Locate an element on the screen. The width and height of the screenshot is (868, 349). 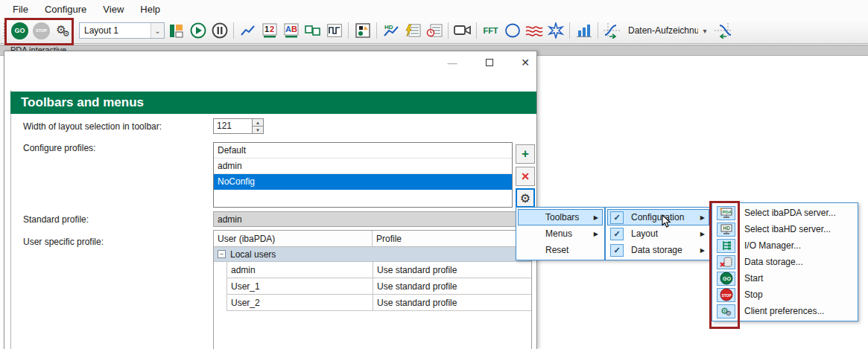
scatter-view-button is located at coordinates (362, 31).